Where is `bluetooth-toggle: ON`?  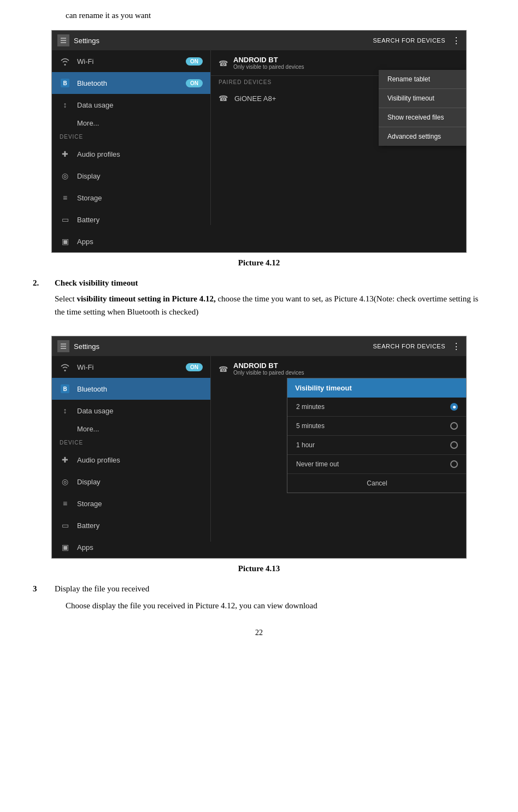
bluetooth-toggle: ON is located at coordinates (195, 83).